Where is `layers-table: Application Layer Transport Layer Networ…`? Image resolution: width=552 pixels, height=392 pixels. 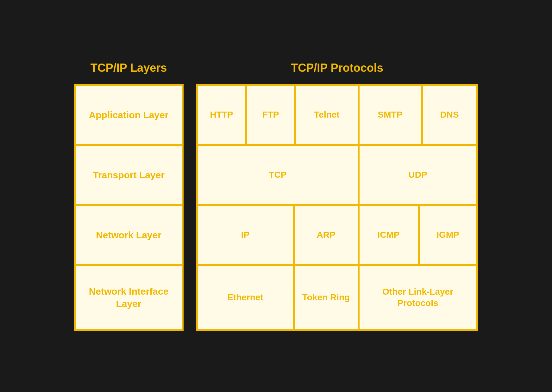
layers-table: Application Layer Transport Layer Networ… is located at coordinates (129, 207).